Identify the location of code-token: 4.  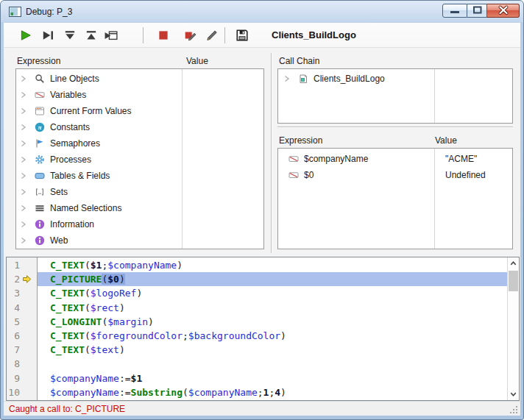
(277, 393).